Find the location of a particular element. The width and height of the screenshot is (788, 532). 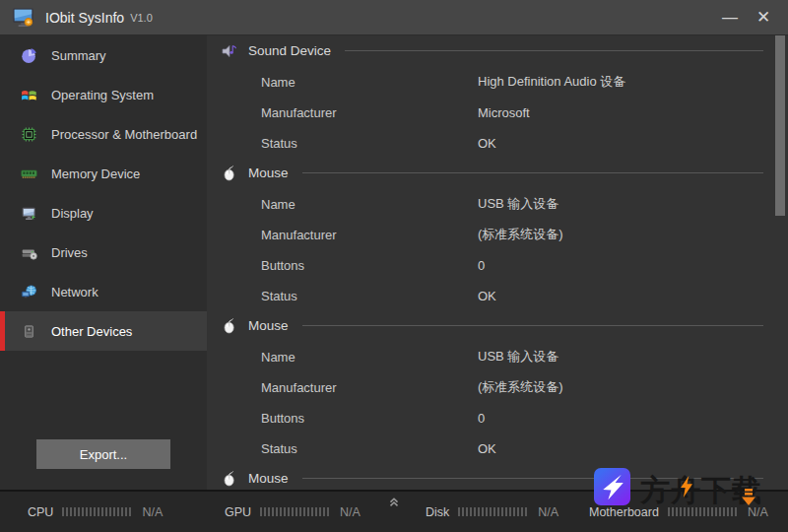

resource-meter: Disk N/A is located at coordinates (492, 512).